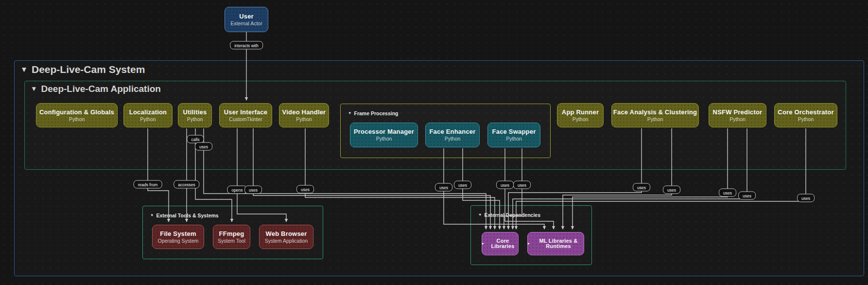 The width and height of the screenshot is (868, 285). I want to click on container-external-deps-label: External Dependencies, so click(512, 215).